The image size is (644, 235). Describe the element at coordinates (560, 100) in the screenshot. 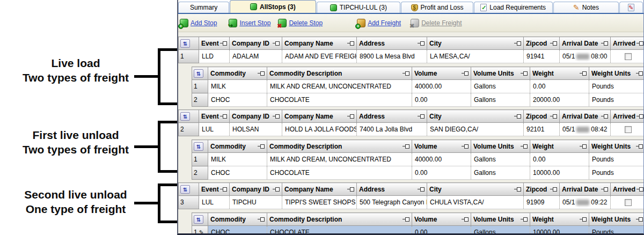

I see `cell-weight: 20000.00` at that location.